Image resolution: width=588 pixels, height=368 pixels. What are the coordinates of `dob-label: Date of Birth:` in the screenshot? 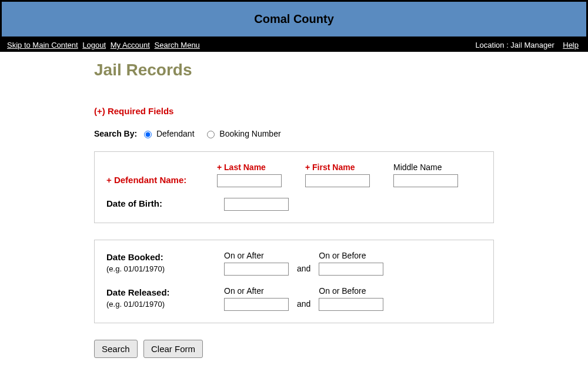 It's located at (165, 205).